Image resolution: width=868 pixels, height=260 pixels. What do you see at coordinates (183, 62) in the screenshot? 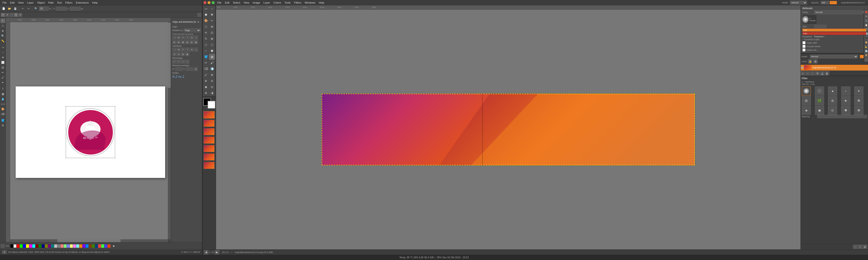
I see `rearrange-btn-3: ↙` at bounding box center [183, 62].